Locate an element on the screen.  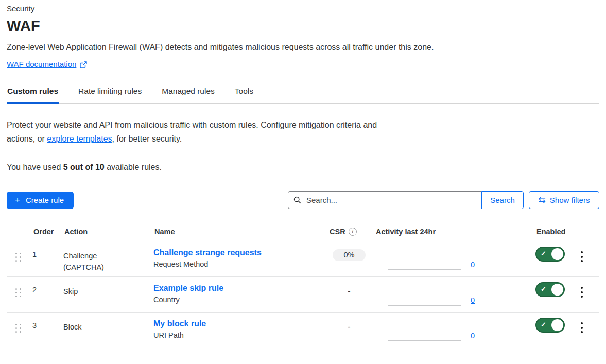
rule-name-link: Example skip rule is located at coordinates (188, 288).